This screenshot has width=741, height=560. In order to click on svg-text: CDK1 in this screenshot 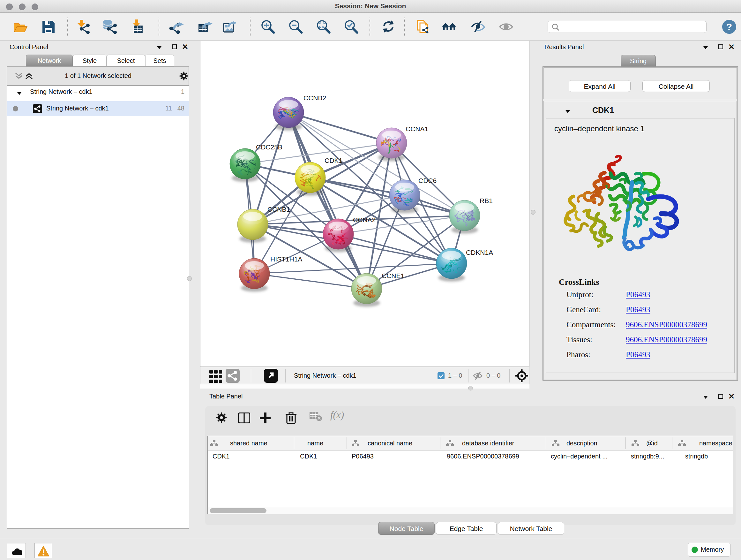, I will do `click(334, 161)`.